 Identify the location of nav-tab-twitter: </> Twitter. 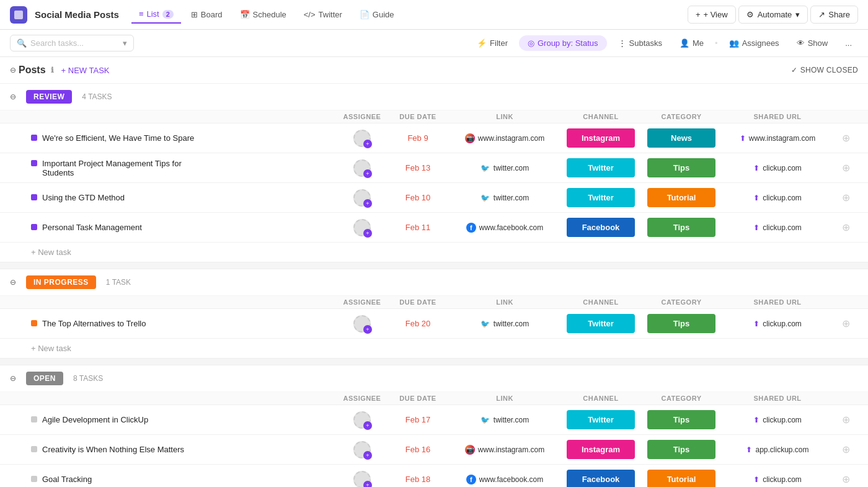
(323, 15).